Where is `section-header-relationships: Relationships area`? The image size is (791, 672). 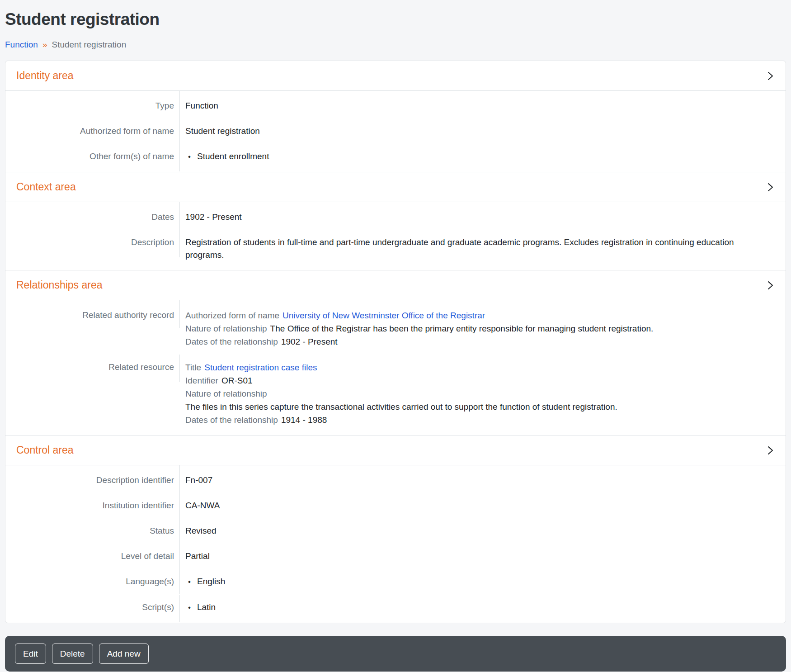
section-header-relationships: Relationships area is located at coordinates (396, 285).